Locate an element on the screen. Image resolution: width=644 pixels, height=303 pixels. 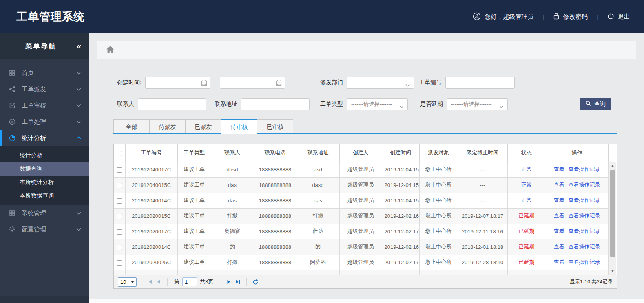
change-password-button: 修改密码 is located at coordinates (570, 17).